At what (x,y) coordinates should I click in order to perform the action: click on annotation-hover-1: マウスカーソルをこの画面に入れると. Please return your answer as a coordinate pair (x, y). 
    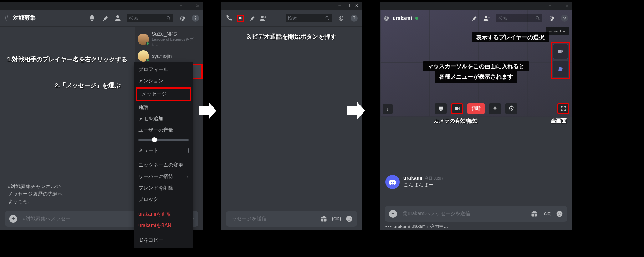
    Looking at the image, I should click on (476, 66).